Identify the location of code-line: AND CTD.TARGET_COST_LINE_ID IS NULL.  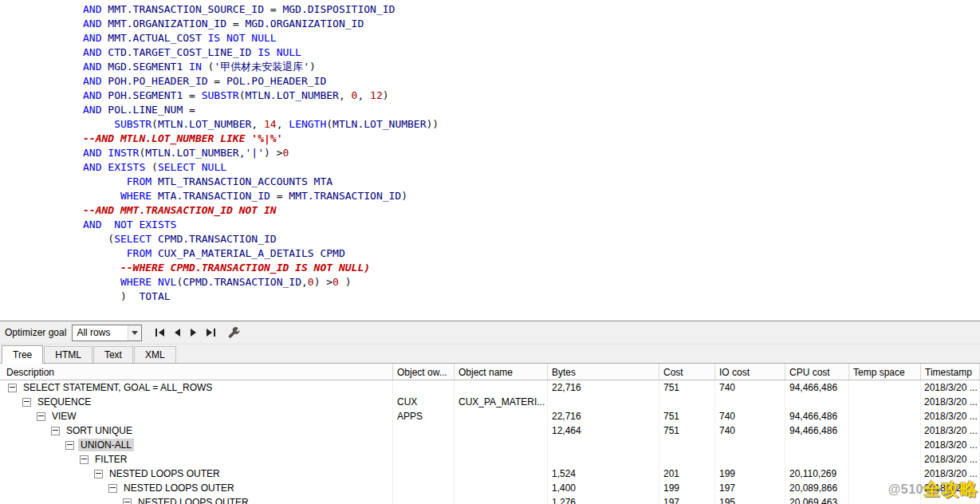
(531, 53).